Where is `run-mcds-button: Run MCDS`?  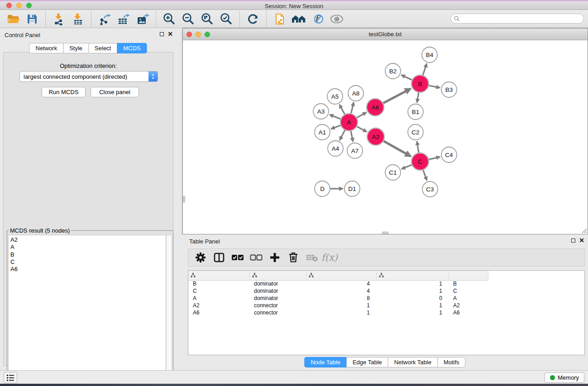 run-mcds-button: Run MCDS is located at coordinates (63, 92).